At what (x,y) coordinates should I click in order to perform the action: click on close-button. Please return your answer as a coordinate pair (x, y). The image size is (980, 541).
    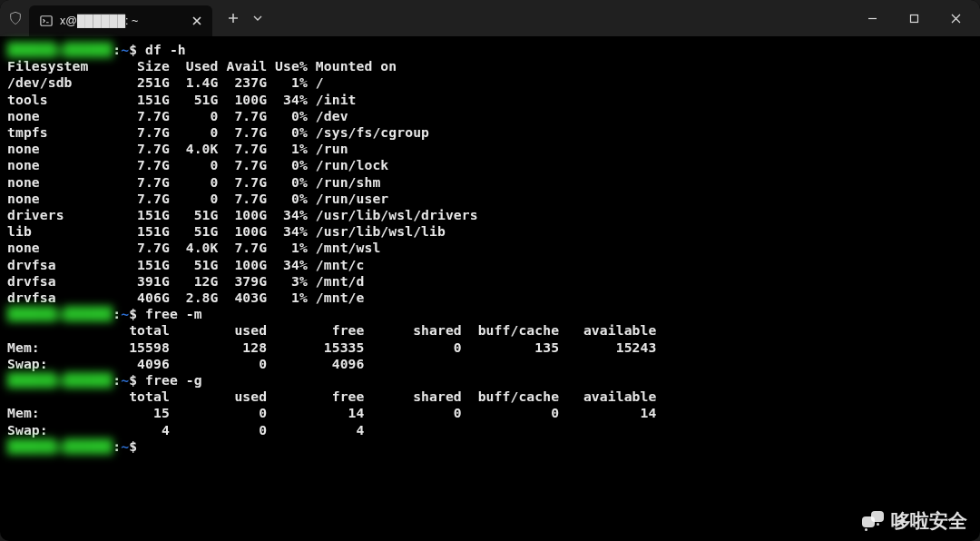
    Looking at the image, I should click on (956, 18).